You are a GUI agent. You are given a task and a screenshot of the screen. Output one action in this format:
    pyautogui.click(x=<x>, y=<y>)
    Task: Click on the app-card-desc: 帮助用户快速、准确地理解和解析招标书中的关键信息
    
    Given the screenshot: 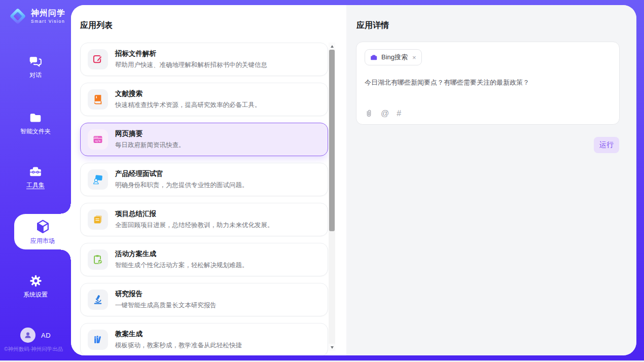 What is the action you would take?
    pyautogui.click(x=191, y=65)
    